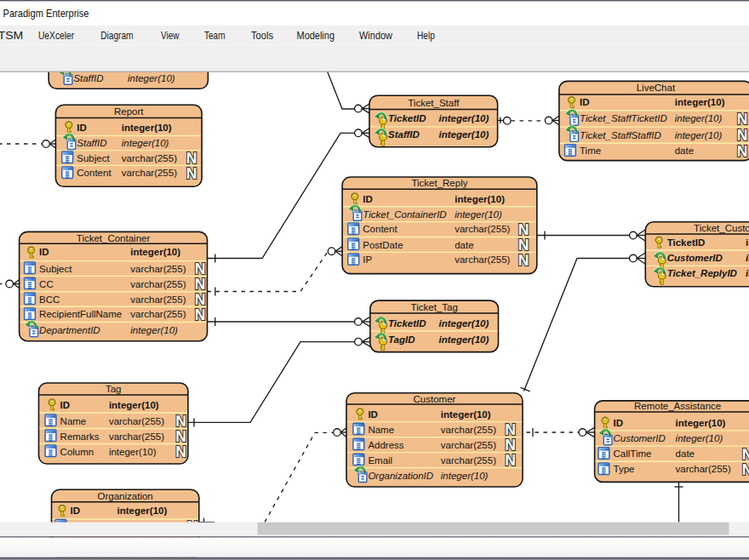 The width and height of the screenshot is (749, 560). I want to click on svg-text: Ticket_Staff, so click(434, 103).